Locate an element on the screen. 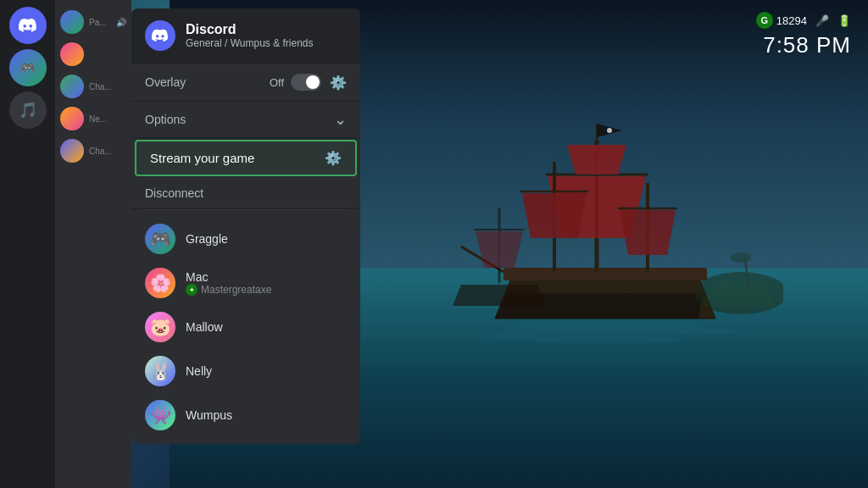 Image resolution: width=868 pixels, height=488 pixels. options-row: Options ⌄ is located at coordinates (246, 120).